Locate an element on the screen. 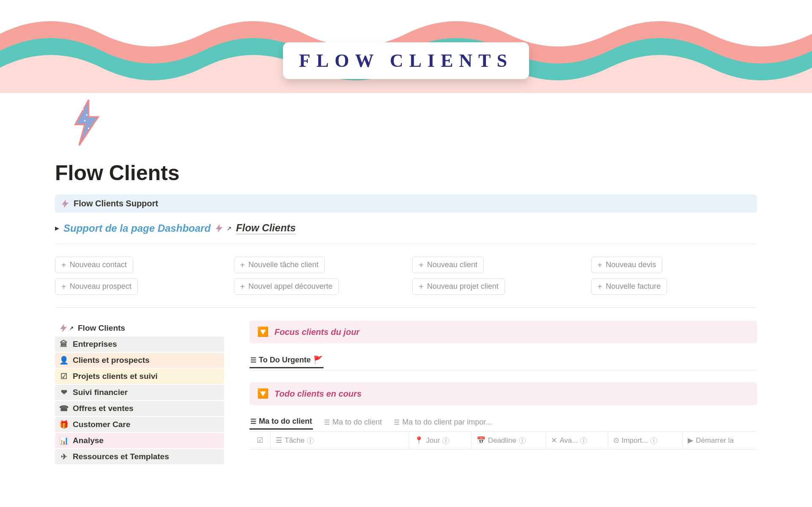 The image size is (812, 507). todo-clients-callout: 🔽 Todo clients en cours is located at coordinates (503, 394).